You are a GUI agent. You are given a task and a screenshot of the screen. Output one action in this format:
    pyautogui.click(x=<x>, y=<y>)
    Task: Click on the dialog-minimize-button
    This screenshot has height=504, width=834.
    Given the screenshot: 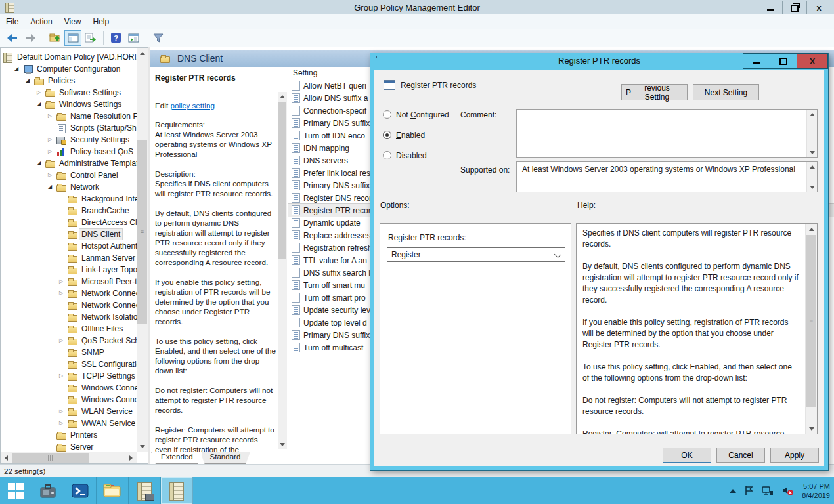 What is the action you would take?
    pyautogui.click(x=757, y=61)
    